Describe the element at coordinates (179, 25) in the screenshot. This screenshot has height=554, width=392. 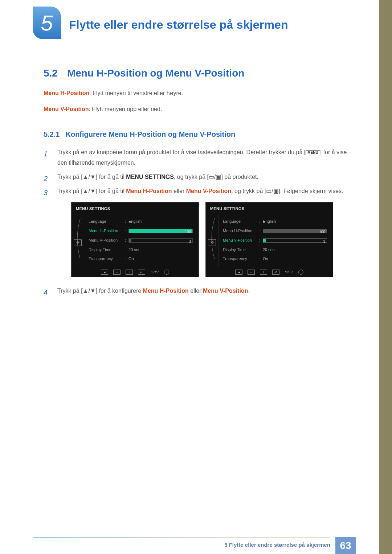
I see `chapter-title: Flytte eller endre størrelse på skjermen` at that location.